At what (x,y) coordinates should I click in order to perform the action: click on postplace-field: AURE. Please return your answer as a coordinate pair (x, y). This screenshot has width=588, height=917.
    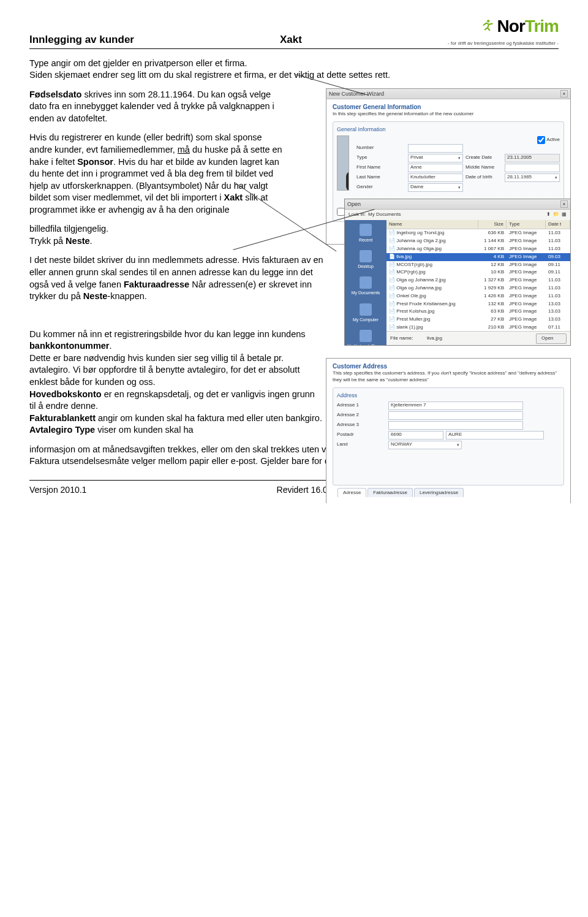
    Looking at the image, I should click on (495, 435).